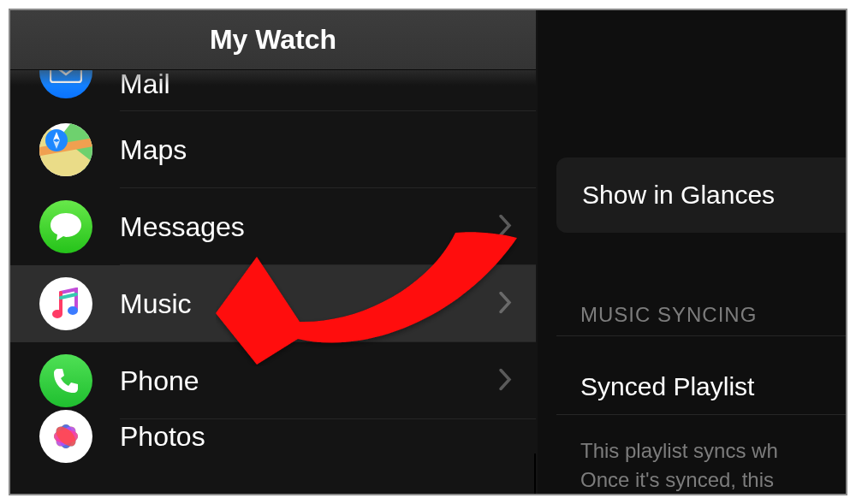 The height and width of the screenshot is (504, 856). I want to click on messages-icon, so click(66, 227).